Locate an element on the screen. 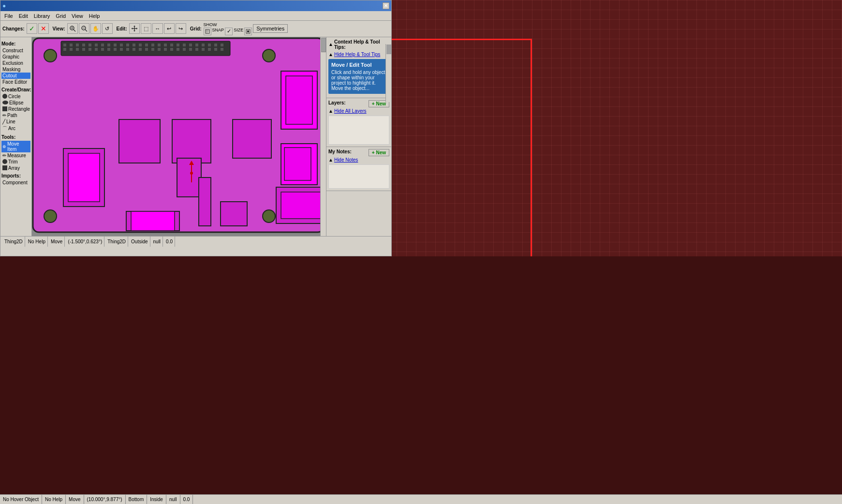 The width and height of the screenshot is (842, 504). pcb-svg is located at coordinates (178, 135).